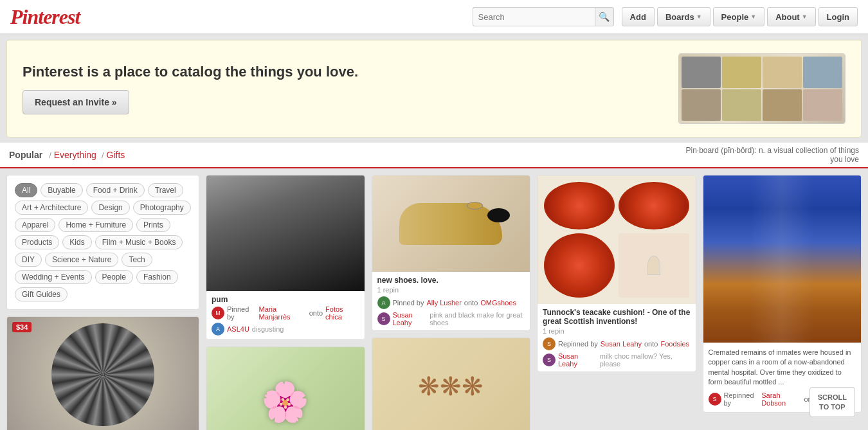  I want to click on pin-secondary-shoes: S Susan Leahy pink and black make for gr…, so click(451, 319).